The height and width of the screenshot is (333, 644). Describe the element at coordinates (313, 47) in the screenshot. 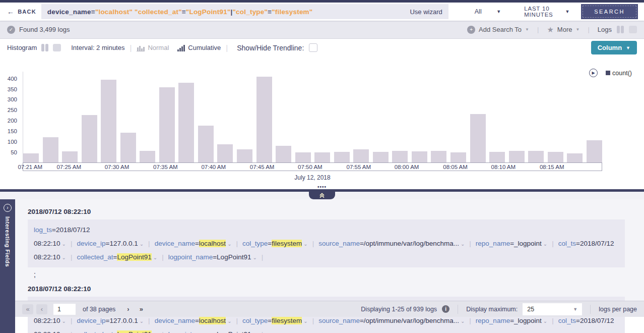

I see `trendline-checkbox` at that location.